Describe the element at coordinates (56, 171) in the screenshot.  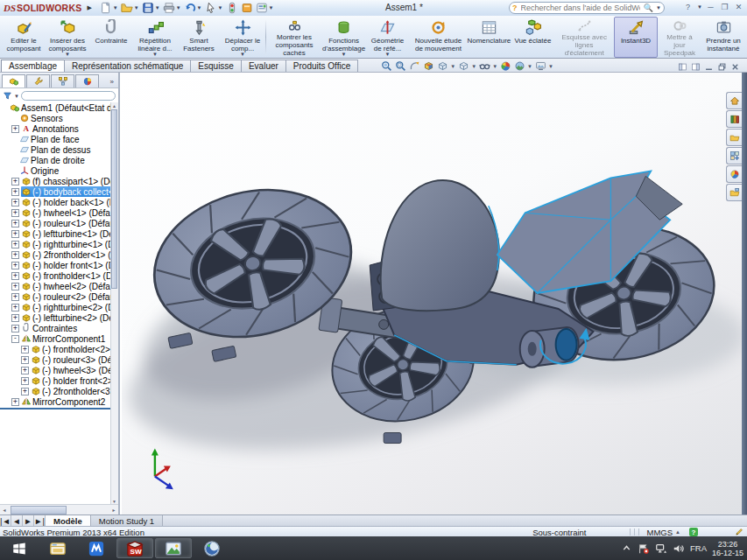
I see `tree-item: Origine` at that location.